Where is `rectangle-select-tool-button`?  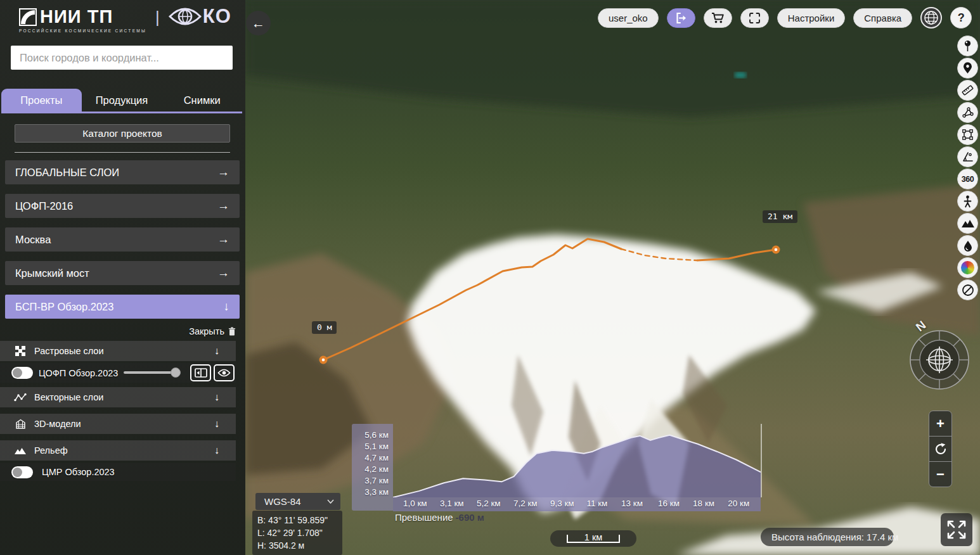 rectangle-select-tool-button is located at coordinates (967, 134).